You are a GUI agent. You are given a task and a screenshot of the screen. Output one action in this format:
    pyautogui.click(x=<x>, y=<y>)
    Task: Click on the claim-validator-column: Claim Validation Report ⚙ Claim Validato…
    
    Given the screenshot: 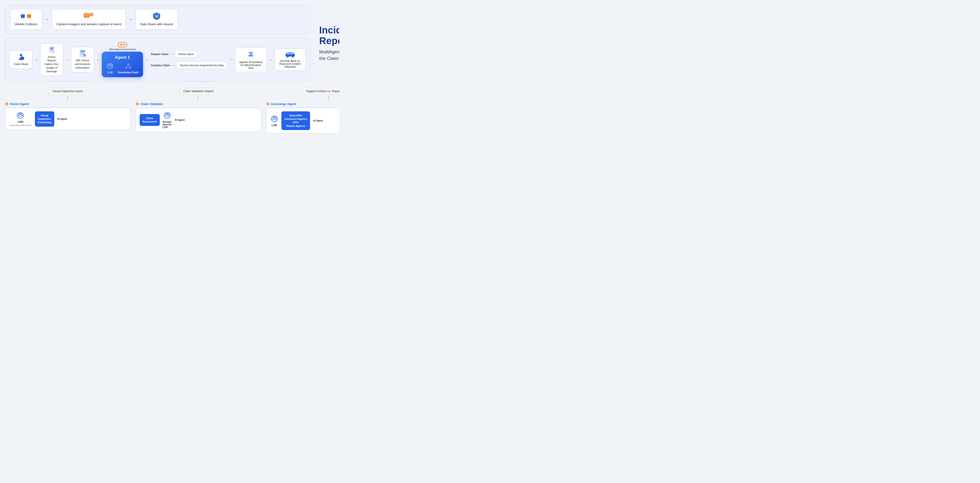 What is the action you would take?
    pyautogui.click(x=199, y=110)
    